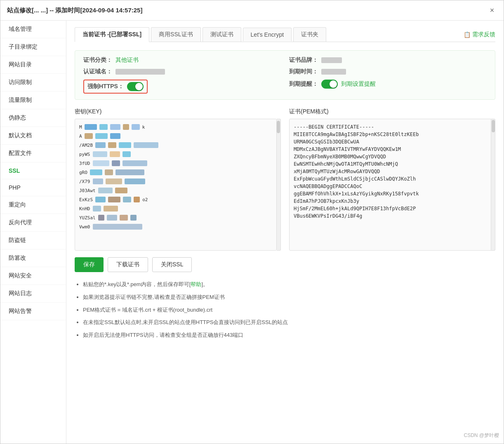  I want to click on sidebar-item-access-limit: 访问限制, so click(33, 82).